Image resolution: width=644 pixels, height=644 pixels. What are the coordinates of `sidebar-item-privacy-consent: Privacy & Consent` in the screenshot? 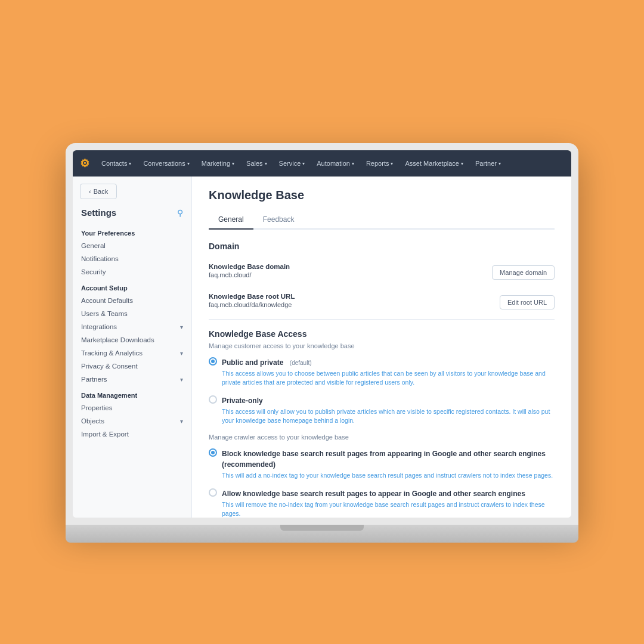 It's located at (132, 366).